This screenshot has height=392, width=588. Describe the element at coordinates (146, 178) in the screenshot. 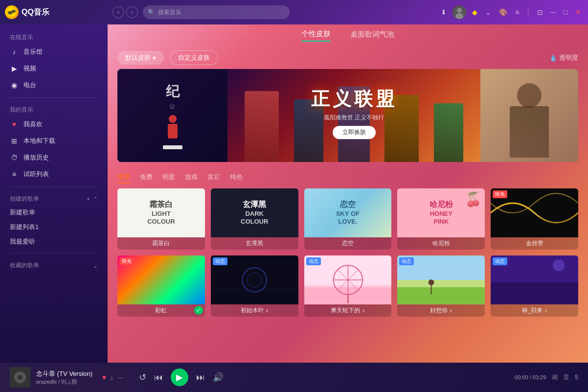

I see `filter-tab-free: 免费` at that location.